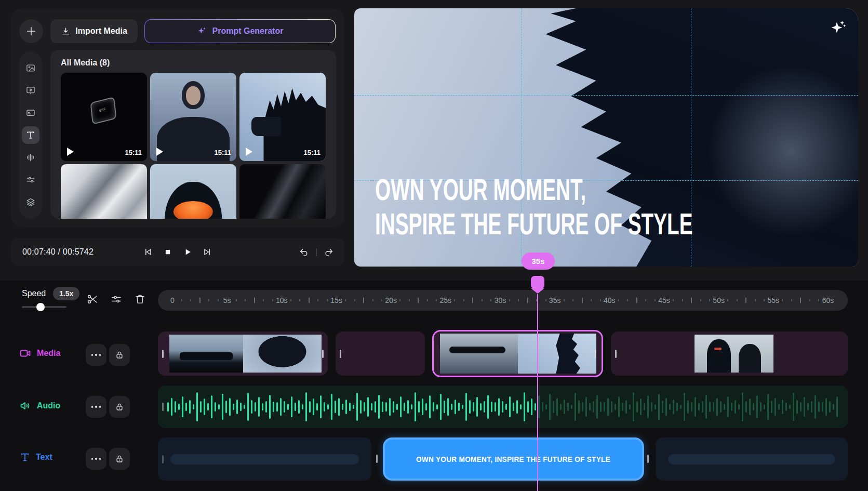 The width and height of the screenshot is (868, 491). I want to click on guide-line-horizontal, so click(606, 96).